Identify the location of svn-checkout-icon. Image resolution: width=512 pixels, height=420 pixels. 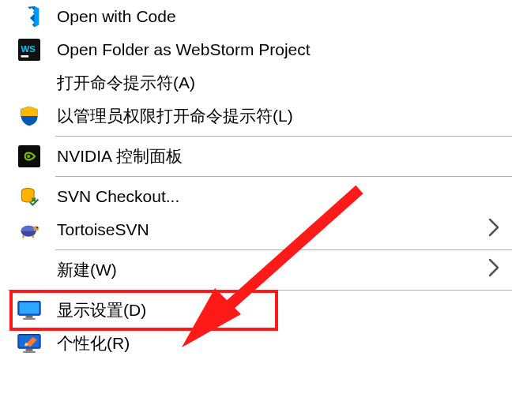
(29, 197).